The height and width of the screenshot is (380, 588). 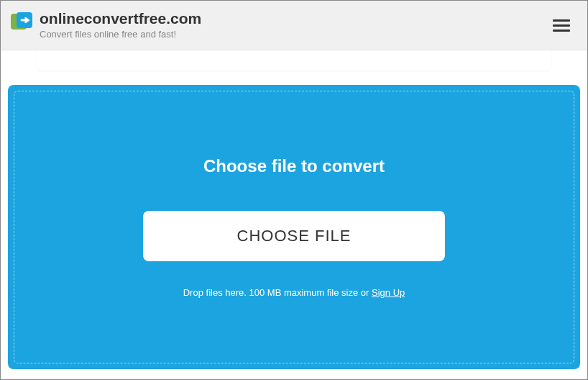 I want to click on helper-text: Drop files here. 100 MB maximum file siz…, so click(x=295, y=292).